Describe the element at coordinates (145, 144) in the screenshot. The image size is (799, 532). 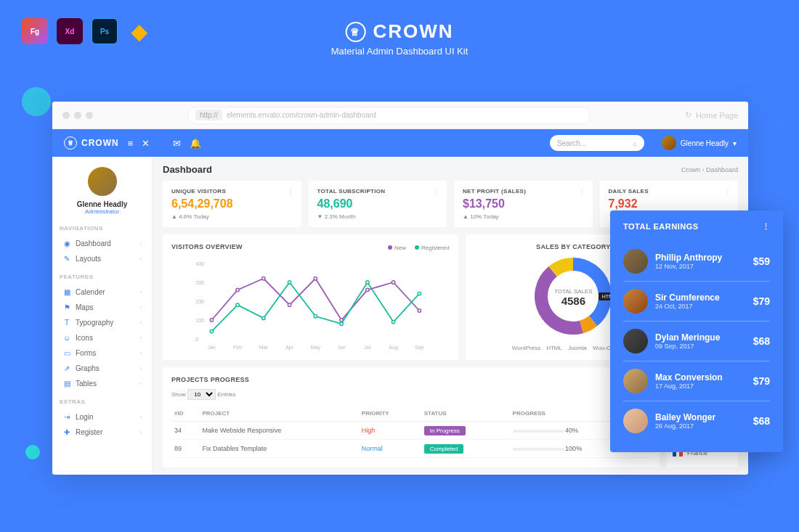
I see `settings-icon: ✕` at that location.